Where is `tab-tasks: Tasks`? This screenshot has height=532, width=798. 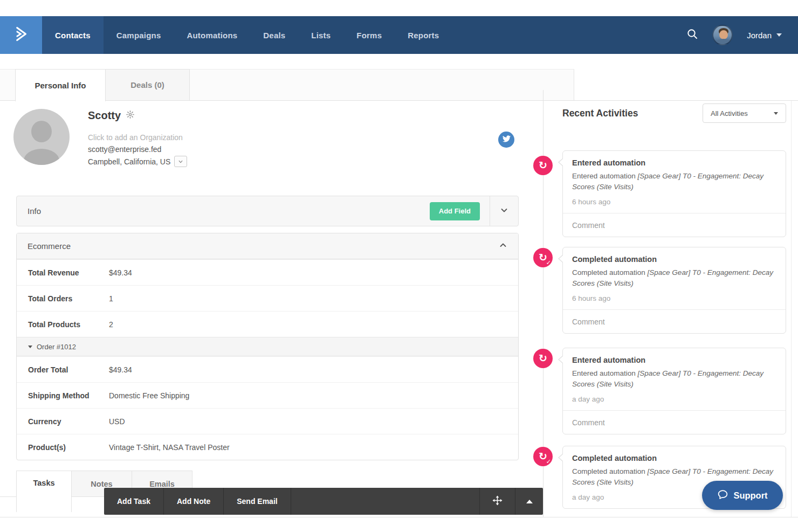 tab-tasks: Tasks is located at coordinates (44, 492).